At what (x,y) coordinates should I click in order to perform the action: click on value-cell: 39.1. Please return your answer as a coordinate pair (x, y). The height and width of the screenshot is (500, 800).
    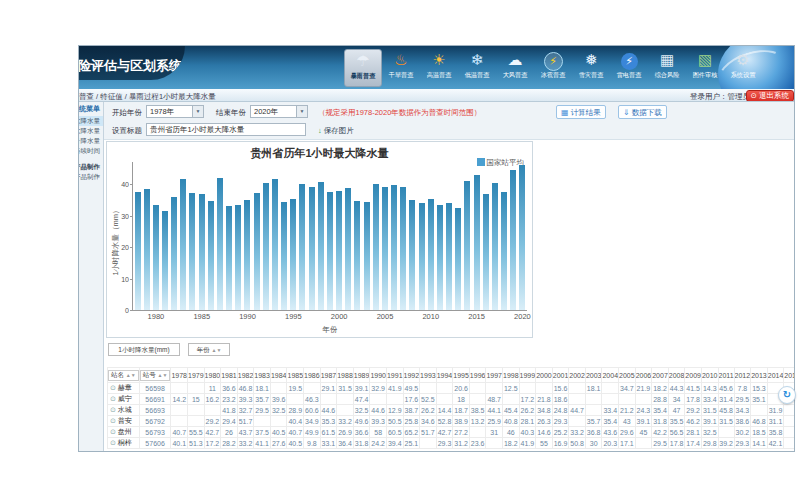
    Looking at the image, I should click on (644, 422).